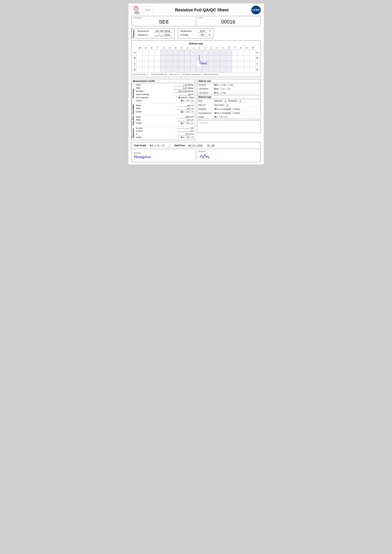  Describe the element at coordinates (191, 101) in the screenshot. I see `resist-grade-c-circle` at that location.